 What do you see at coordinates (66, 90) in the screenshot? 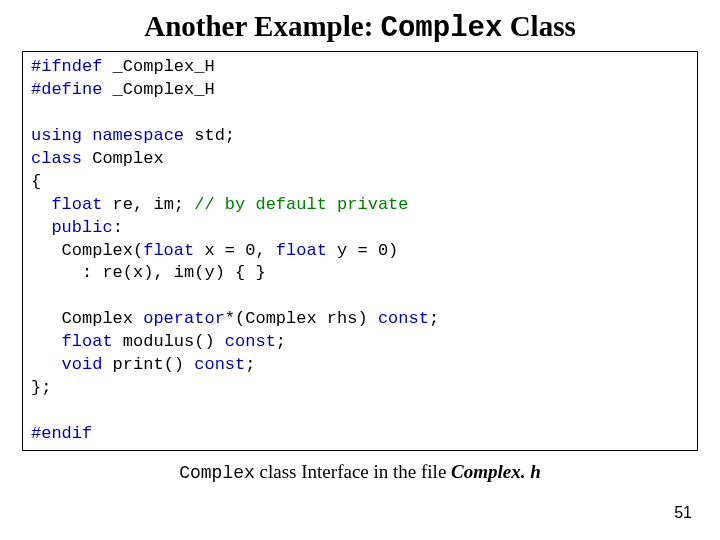
I see `code-kw: #define` at bounding box center [66, 90].